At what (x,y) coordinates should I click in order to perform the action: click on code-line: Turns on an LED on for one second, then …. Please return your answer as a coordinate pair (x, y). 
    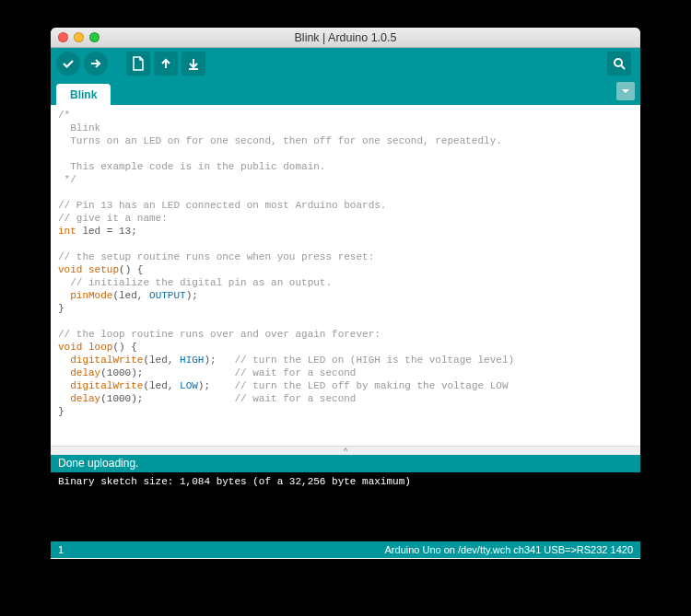
    Looking at the image, I should click on (280, 141).